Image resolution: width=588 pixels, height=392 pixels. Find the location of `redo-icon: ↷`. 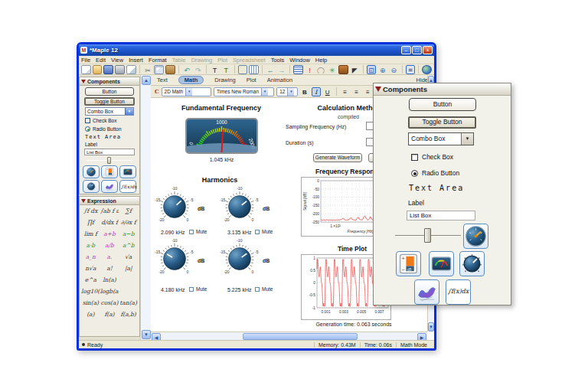

redo-icon: ↷ is located at coordinates (198, 70).